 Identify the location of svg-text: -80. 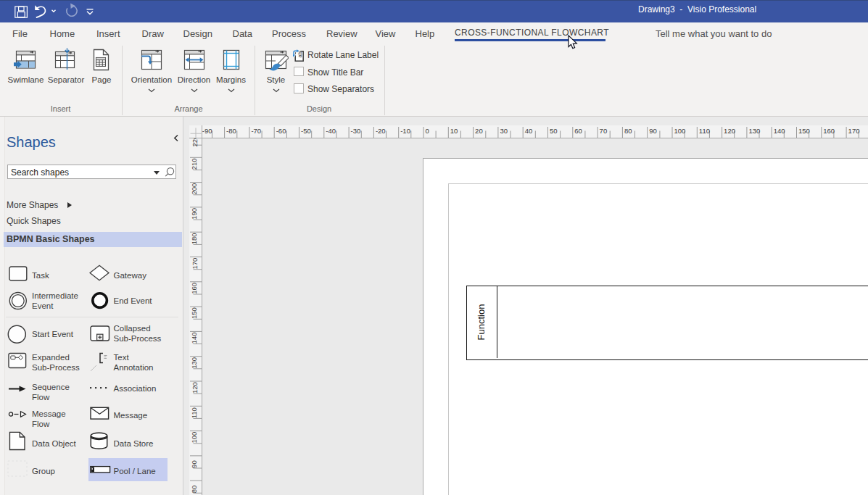
(231, 130).